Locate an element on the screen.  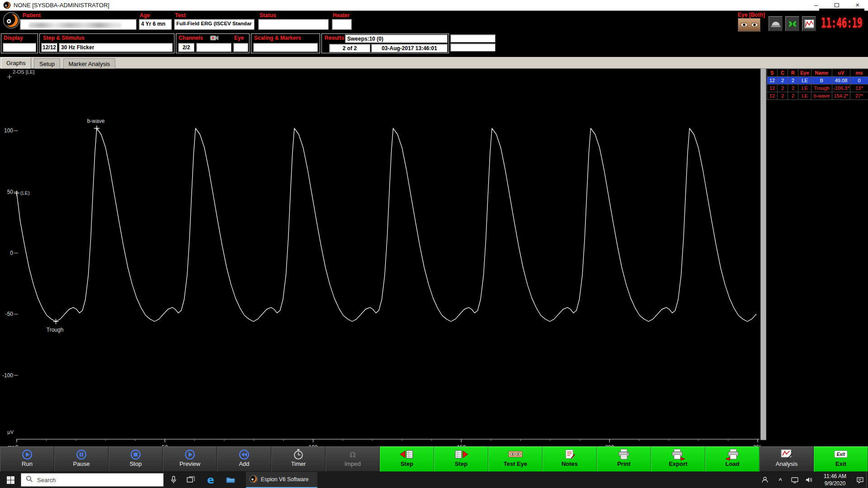
marker-table-cell: 0 is located at coordinates (859, 80).